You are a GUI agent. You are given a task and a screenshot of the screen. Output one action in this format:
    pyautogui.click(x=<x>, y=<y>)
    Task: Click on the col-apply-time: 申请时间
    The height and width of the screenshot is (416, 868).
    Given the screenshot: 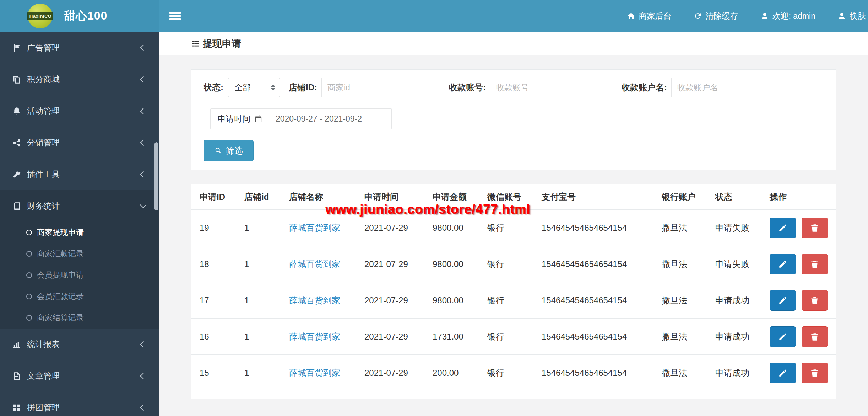 What is the action you would take?
    pyautogui.click(x=390, y=197)
    